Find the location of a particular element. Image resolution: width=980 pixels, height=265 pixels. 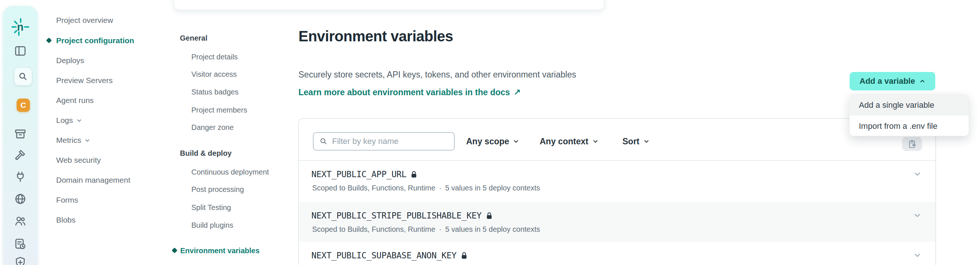

nav-project-details: Project details is located at coordinates (215, 57).